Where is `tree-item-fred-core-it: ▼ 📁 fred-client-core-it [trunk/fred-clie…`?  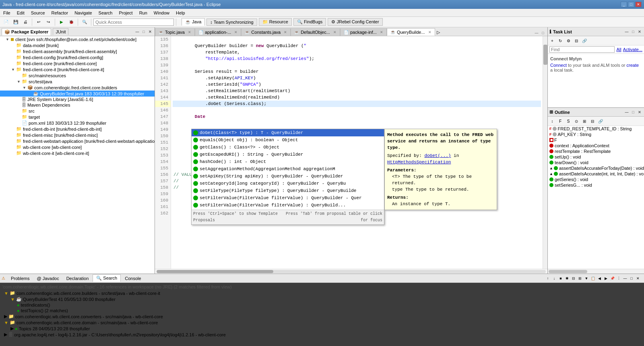
tree-item-fred-core-it: ▼ 📁 fred-client-core-it [trunk/fred-clie… is located at coordinates (77, 69).